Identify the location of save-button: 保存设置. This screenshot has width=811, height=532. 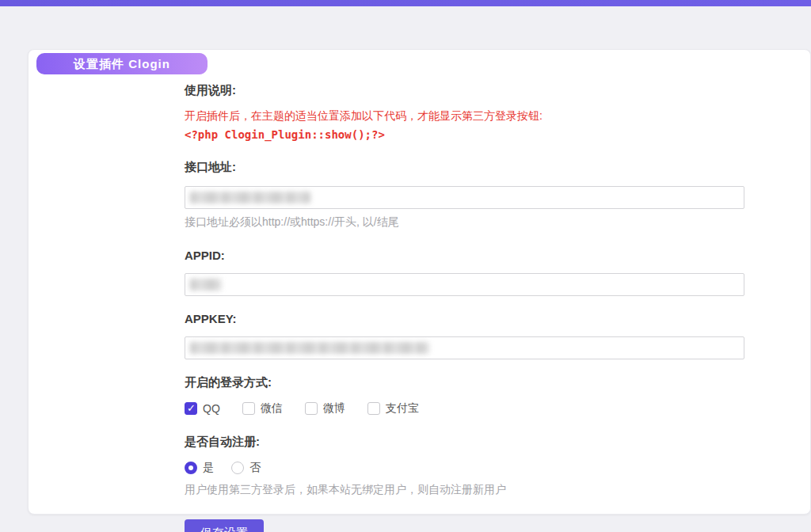
(224, 526).